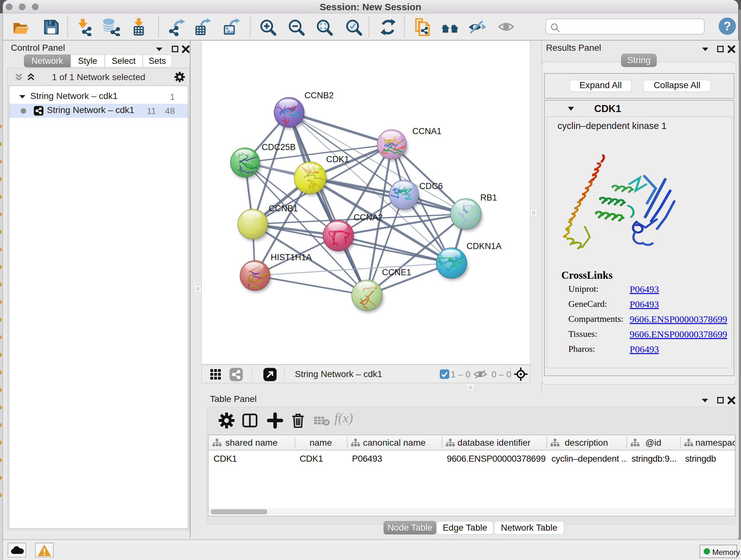  What do you see at coordinates (397, 459) in the screenshot?
I see `table-cell: P06493` at bounding box center [397, 459].